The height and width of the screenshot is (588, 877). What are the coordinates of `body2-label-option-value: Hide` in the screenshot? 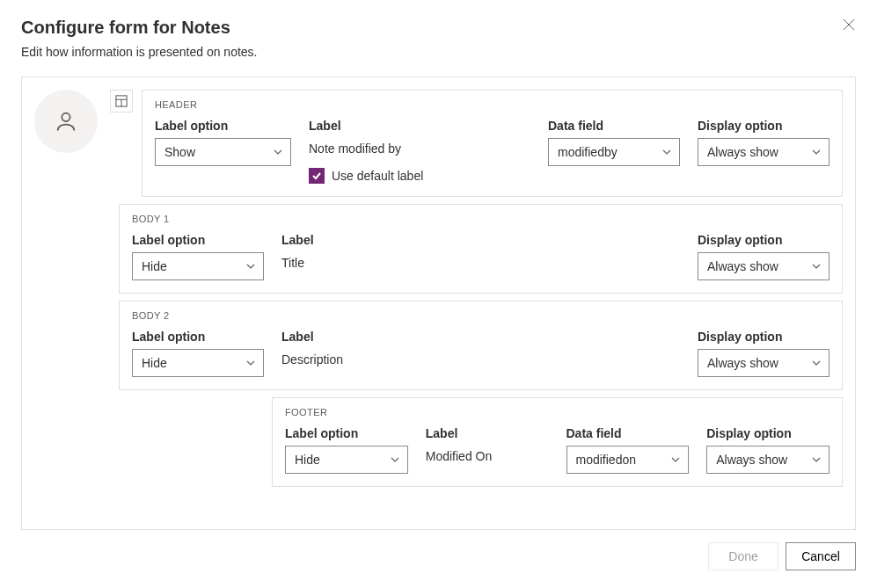 It's located at (155, 363).